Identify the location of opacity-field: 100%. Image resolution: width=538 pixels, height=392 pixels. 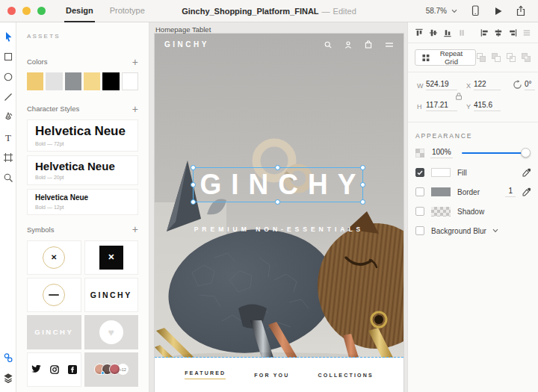
(442, 153).